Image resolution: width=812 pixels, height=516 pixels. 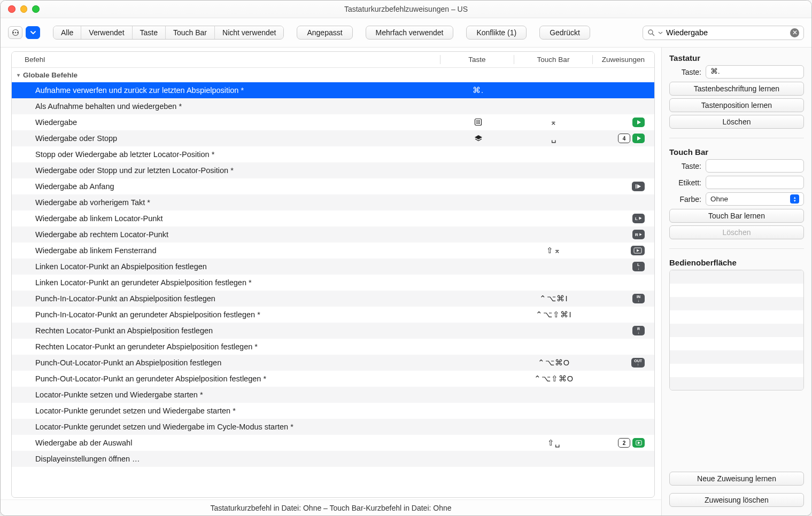 I want to click on command-cell: Wiedergabe ab Anfang, so click(x=227, y=186).